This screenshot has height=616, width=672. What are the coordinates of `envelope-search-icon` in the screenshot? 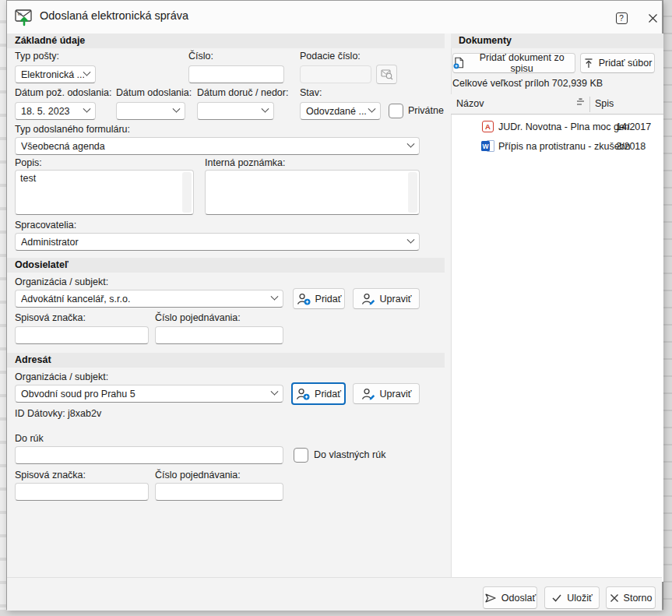 It's located at (387, 75).